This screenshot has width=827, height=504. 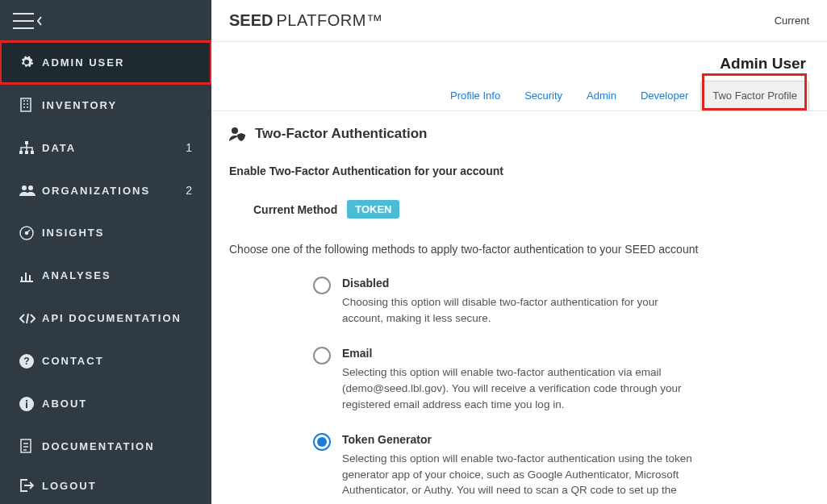 What do you see at coordinates (792, 21) in the screenshot?
I see `header-current-label: Current` at bounding box center [792, 21].